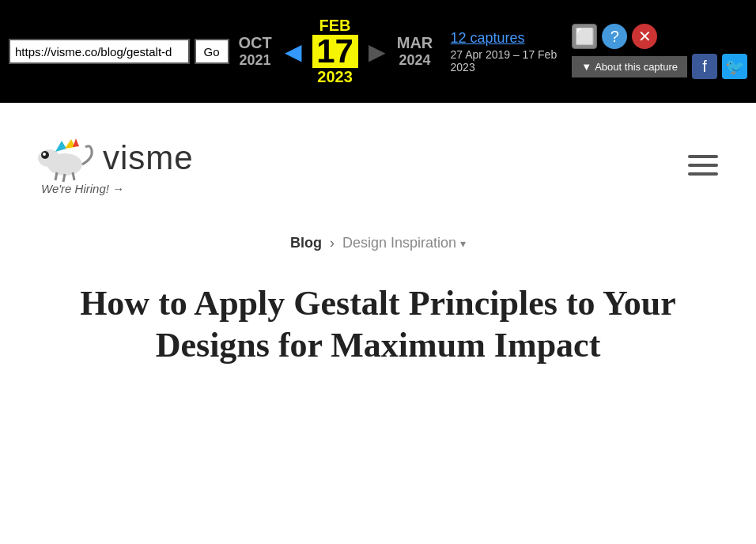 This screenshot has height=544, width=756. I want to click on close-icon: ✕, so click(644, 36).